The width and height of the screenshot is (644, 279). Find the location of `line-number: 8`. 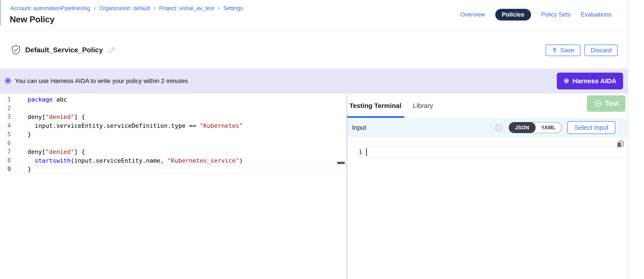

line-number: 8 is located at coordinates (8, 160).